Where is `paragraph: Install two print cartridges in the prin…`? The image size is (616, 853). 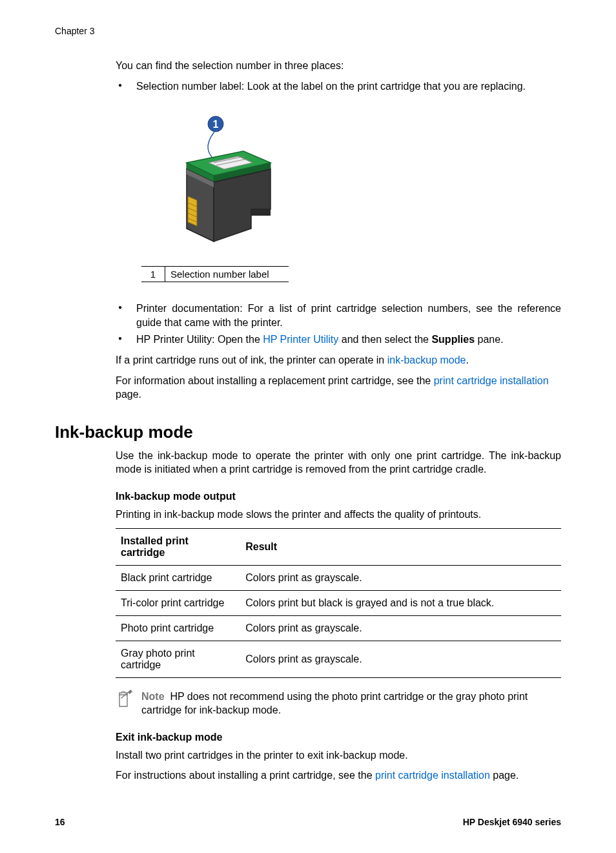 paragraph: Install two print cartridges in the prin… is located at coordinates (338, 755).